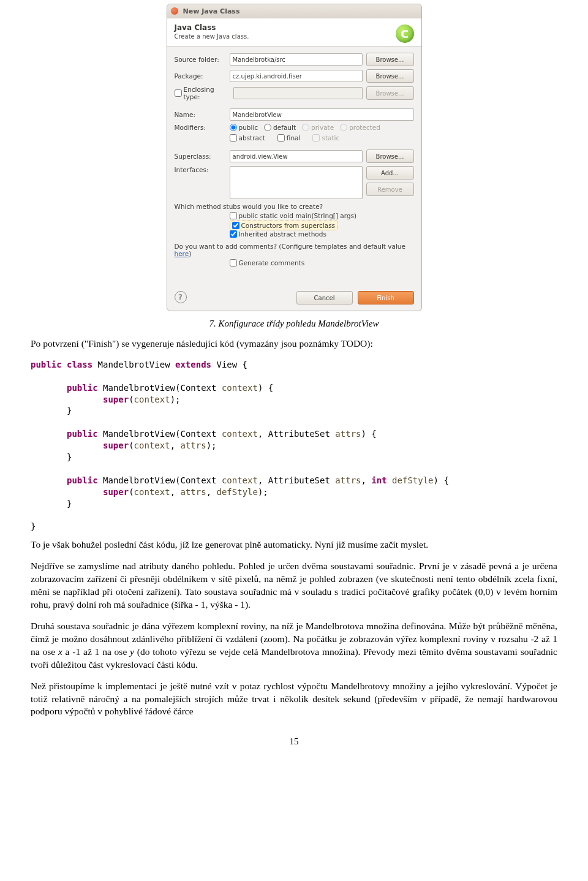 This screenshot has width=588, height=881. Describe the element at coordinates (305, 127) in the screenshot. I see `modifiers-access-group: public default private protected` at that location.